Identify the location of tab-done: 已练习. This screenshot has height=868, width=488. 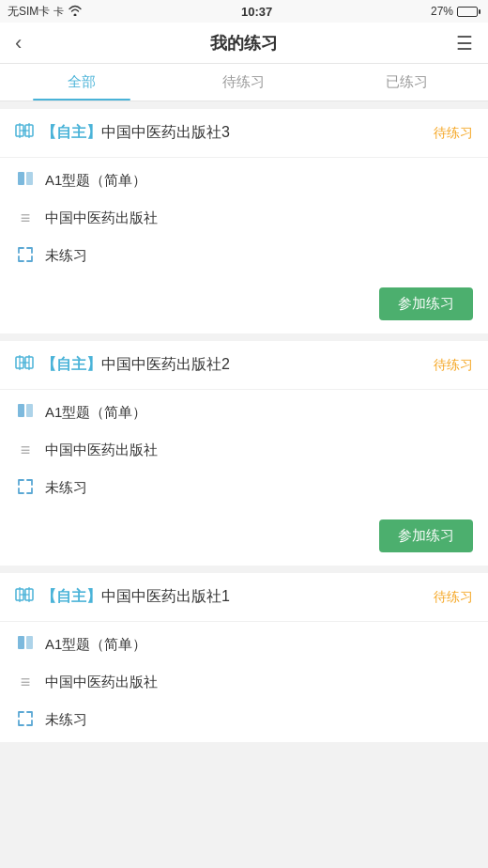
(407, 83).